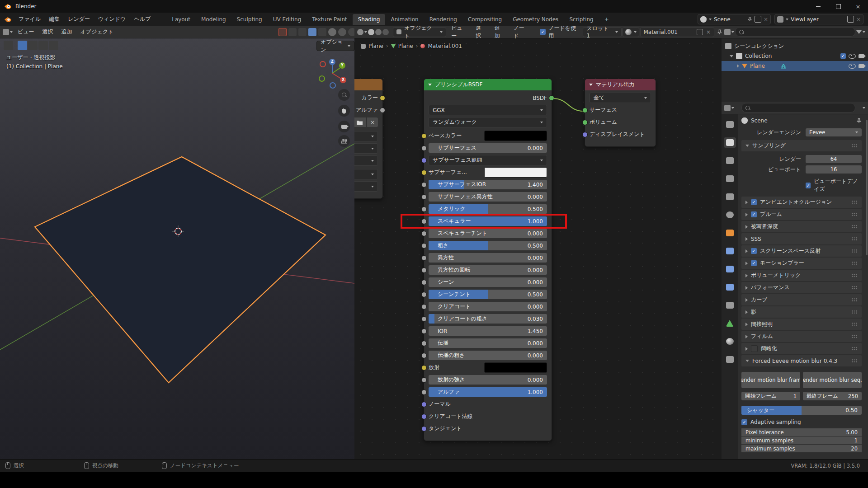  Describe the element at coordinates (795, 56) in the screenshot. I see `outliner-row-collection: Collection ✓` at that location.